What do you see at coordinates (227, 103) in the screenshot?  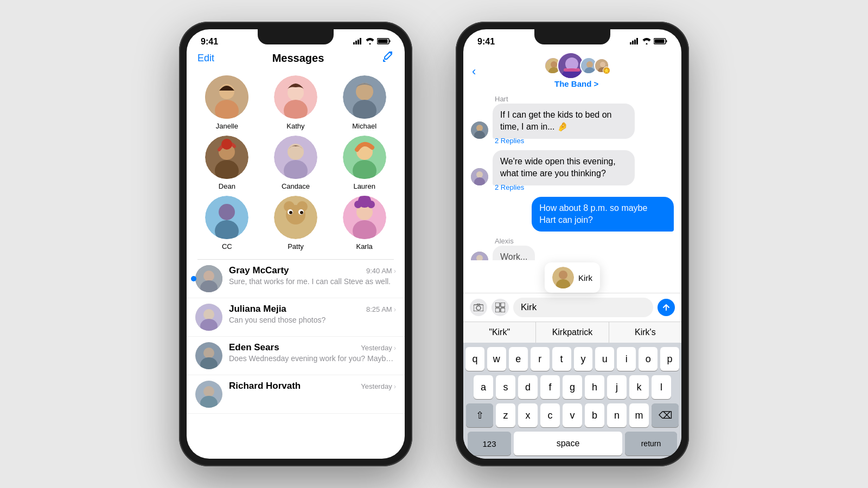 I see `contact-janelle: Janelle` at bounding box center [227, 103].